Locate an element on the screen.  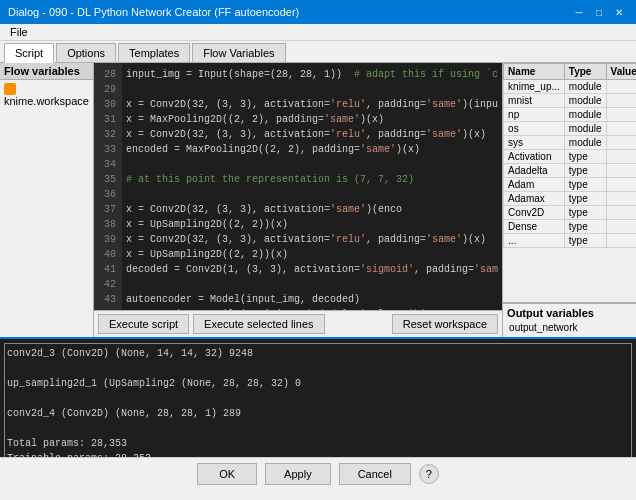
execute-script-button: Execute script is located at coordinates (144, 324).